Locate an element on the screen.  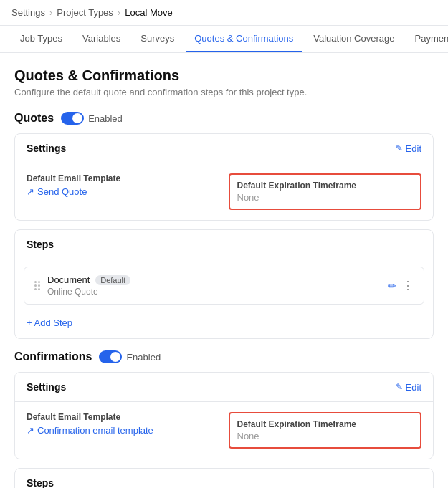
quotes-edit-button: ✎ Edit is located at coordinates (409, 149).